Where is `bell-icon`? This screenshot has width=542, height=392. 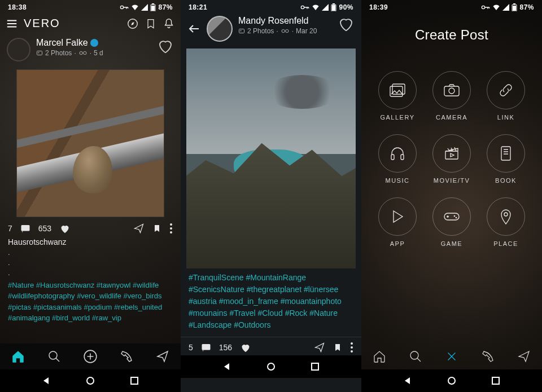 bell-icon is located at coordinates (169, 24).